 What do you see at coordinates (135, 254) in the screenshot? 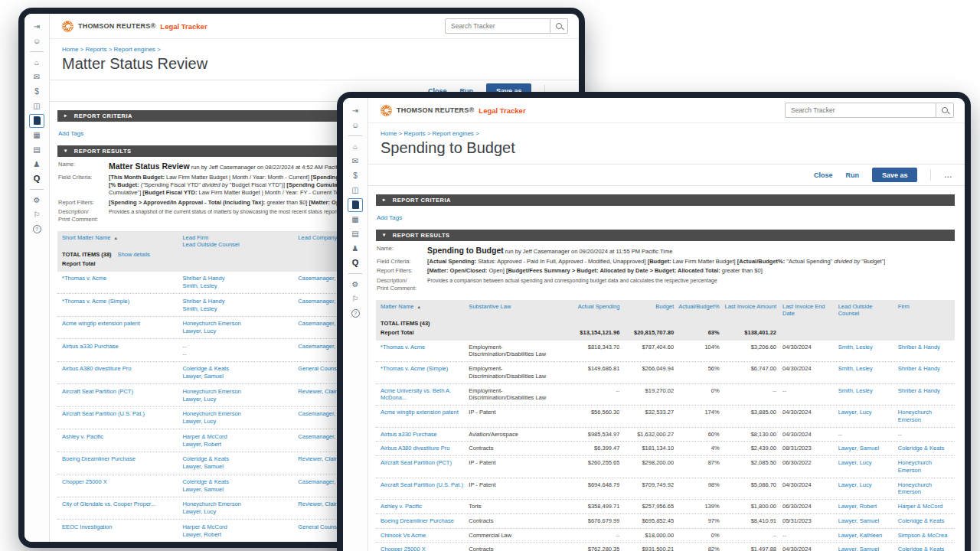
I see `show-details-link: Show details` at bounding box center [135, 254].